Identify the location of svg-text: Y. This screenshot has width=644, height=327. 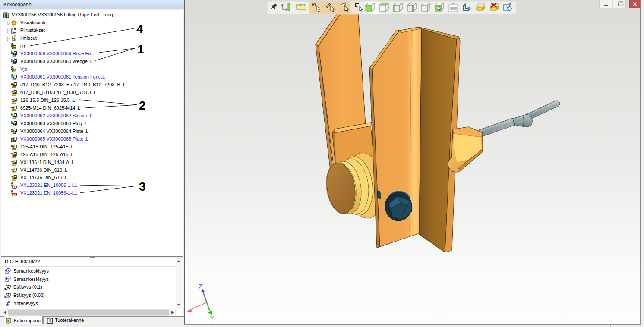
(212, 318).